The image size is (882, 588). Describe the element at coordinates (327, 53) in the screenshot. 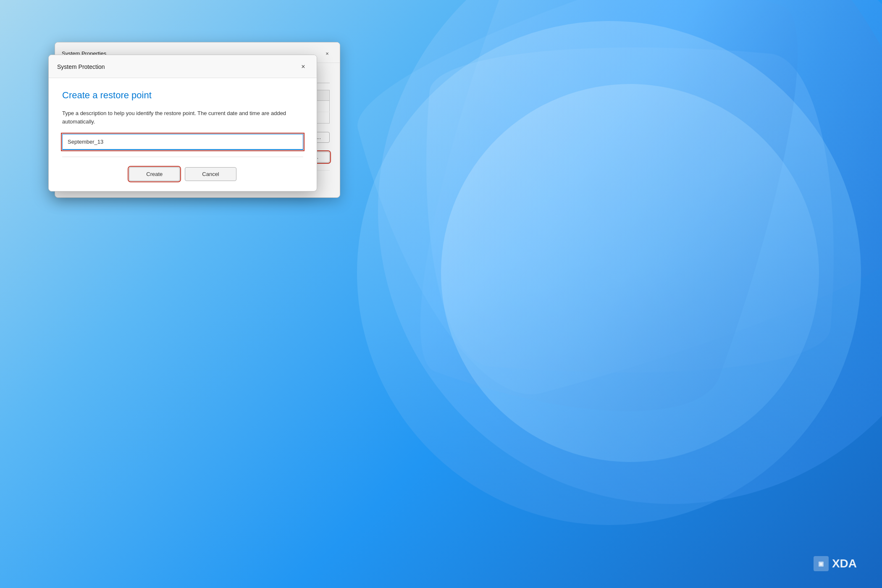

I see `system-properties-close-button: ×` at that location.